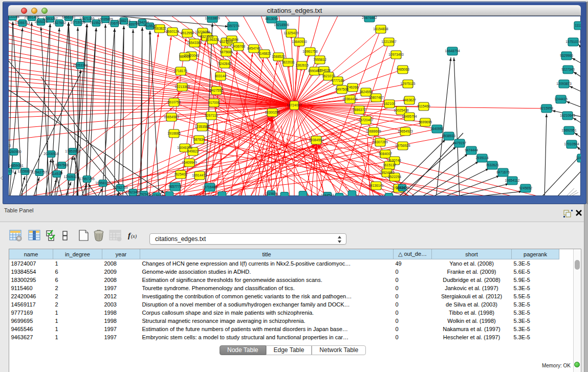 The width and height of the screenshot is (588, 372). I want to click on svg-text: 1527602, so click(59, 23).